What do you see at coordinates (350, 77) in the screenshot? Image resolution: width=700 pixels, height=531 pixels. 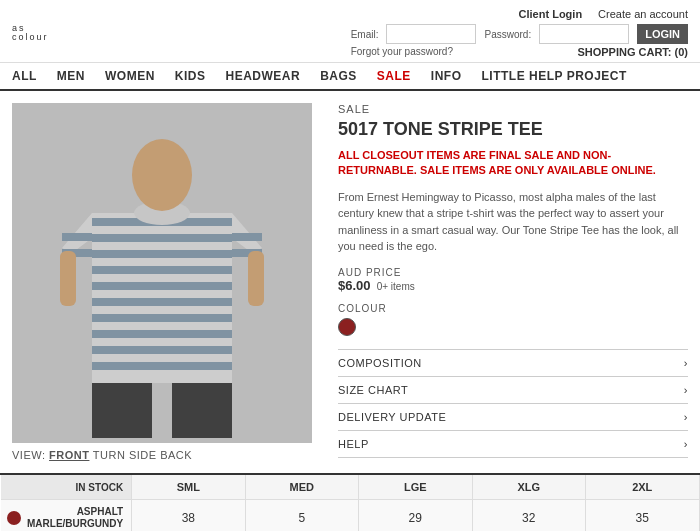 I see `main-nav: ALL MEN WOMEN KIDS HEADWEAR BAGS SALE IN…` at bounding box center [350, 77].